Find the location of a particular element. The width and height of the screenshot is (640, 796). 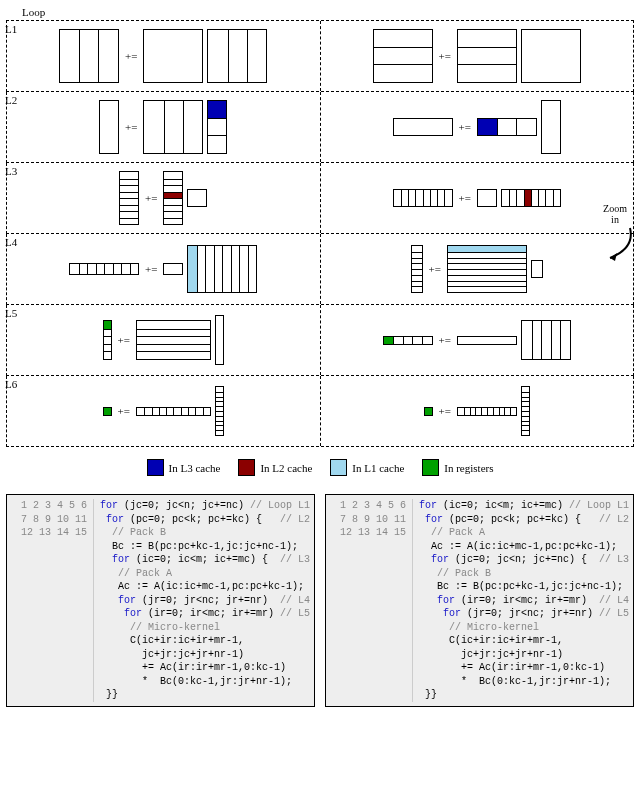

l1-left: += is located at coordinates (164, 56).